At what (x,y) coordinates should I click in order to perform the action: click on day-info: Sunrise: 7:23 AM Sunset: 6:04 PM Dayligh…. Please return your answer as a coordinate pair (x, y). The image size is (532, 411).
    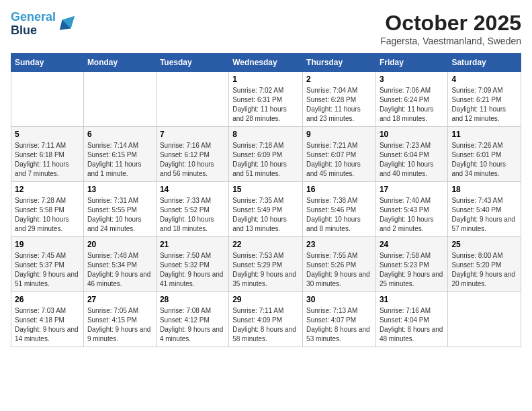
    Looking at the image, I should click on (412, 160).